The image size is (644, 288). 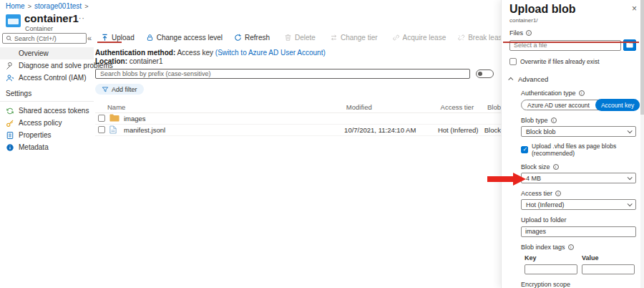 What do you see at coordinates (544, 220) in the screenshot?
I see `upload-folder-label: Upload to folder` at bounding box center [544, 220].